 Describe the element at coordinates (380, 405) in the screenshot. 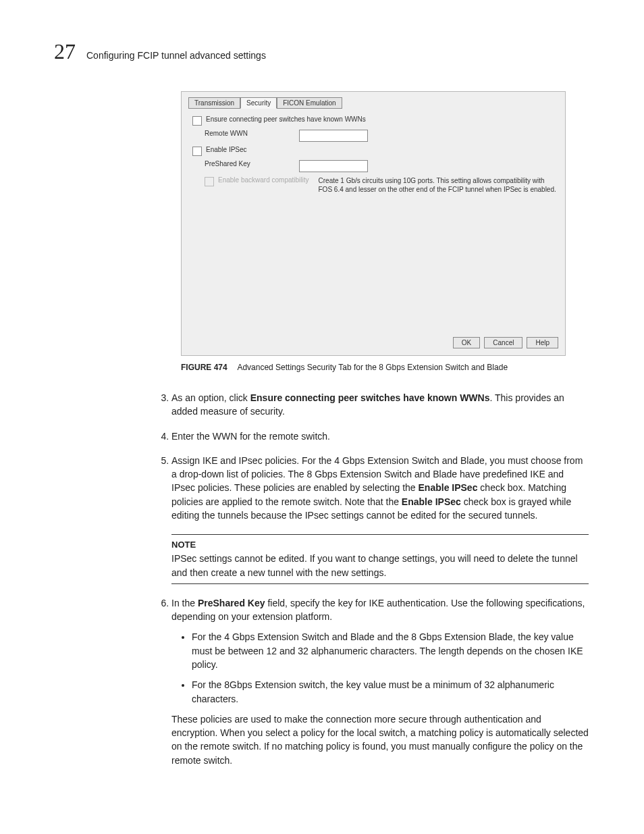

I see `step-3: As an option, click Ensure connecting pe…` at that location.